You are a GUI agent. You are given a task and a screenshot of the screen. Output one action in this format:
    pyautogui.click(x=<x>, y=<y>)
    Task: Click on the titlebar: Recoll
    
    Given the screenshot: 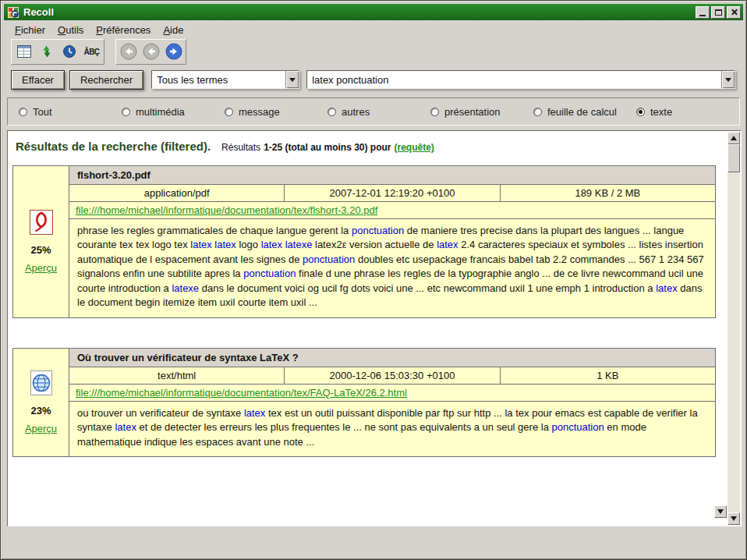 What is the action you would take?
    pyautogui.click(x=374, y=12)
    